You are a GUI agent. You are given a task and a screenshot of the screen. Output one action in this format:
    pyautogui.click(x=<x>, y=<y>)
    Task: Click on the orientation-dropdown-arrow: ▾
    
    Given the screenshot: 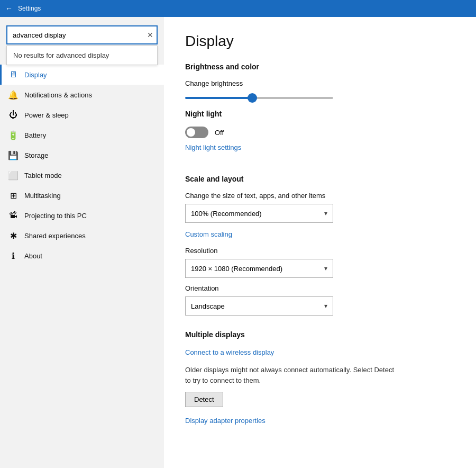 What is the action you would take?
    pyautogui.click(x=326, y=306)
    